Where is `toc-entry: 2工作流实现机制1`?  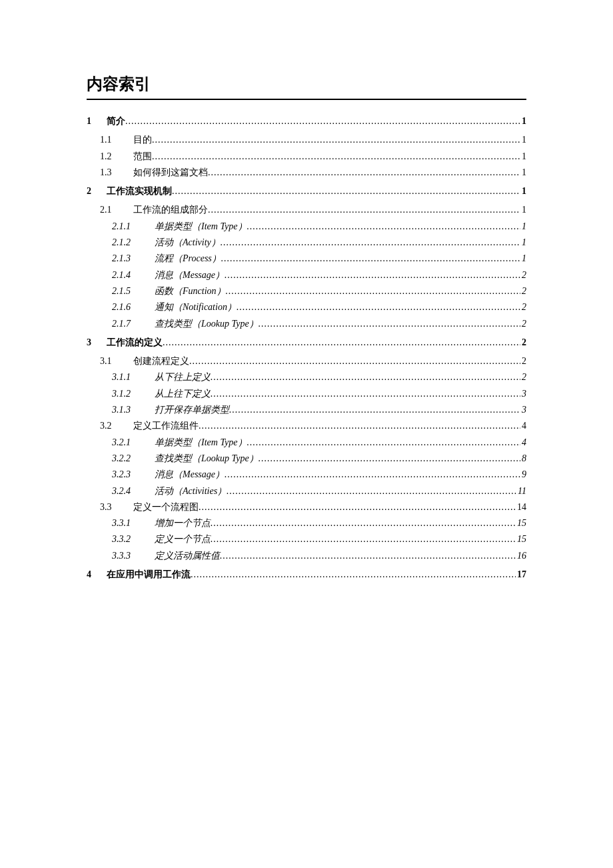 toc-entry: 2工作流实现机制1 is located at coordinates (306, 191).